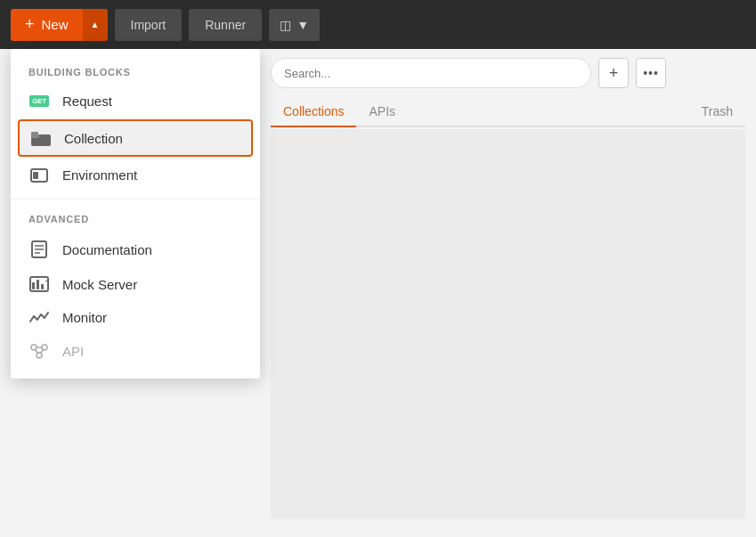 This screenshot has width=756, height=537. I want to click on search-container, so click(431, 73).